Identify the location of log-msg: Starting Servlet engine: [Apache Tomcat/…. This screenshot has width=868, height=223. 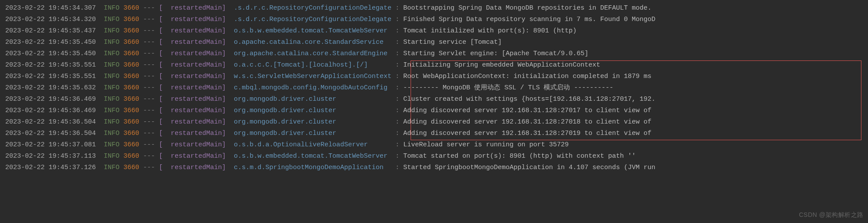
(495, 53).